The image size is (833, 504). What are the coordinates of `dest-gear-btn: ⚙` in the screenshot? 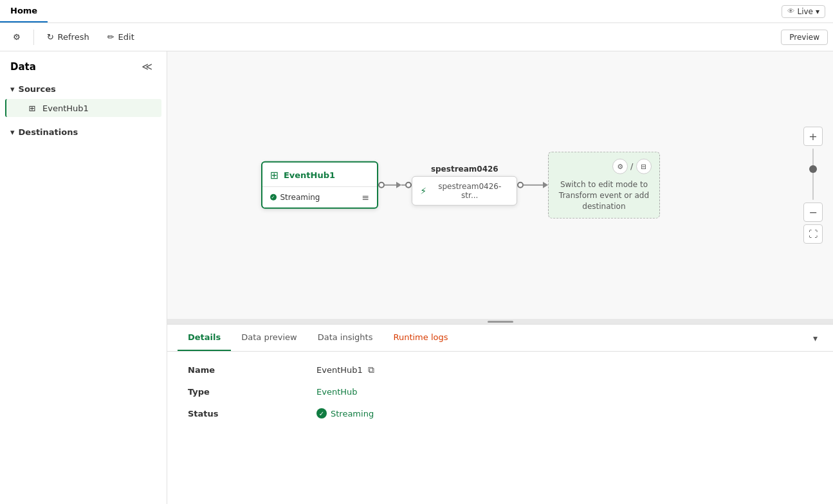 It's located at (620, 166).